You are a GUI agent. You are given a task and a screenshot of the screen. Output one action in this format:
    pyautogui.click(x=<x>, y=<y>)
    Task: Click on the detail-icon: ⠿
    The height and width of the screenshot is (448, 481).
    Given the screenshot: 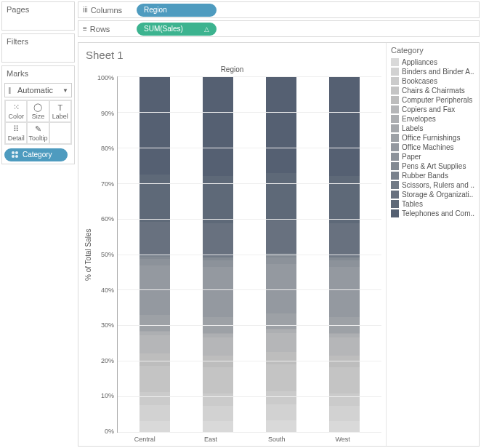 What is the action you would take?
    pyautogui.click(x=16, y=129)
    